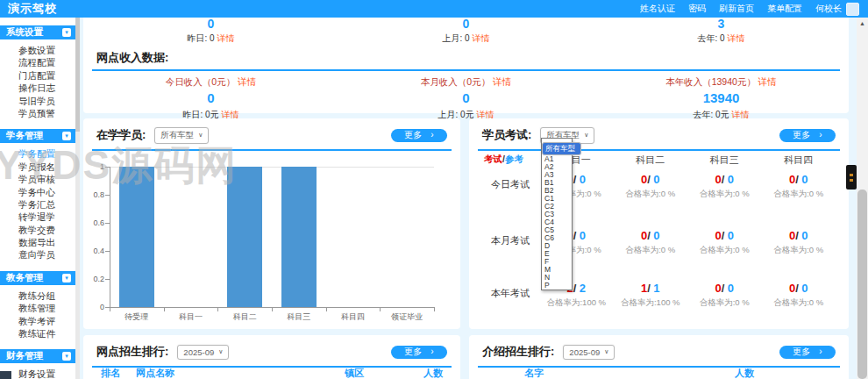  What do you see at coordinates (38, 296) in the screenshot?
I see `sidebar-item: 教练分组` at bounding box center [38, 296].